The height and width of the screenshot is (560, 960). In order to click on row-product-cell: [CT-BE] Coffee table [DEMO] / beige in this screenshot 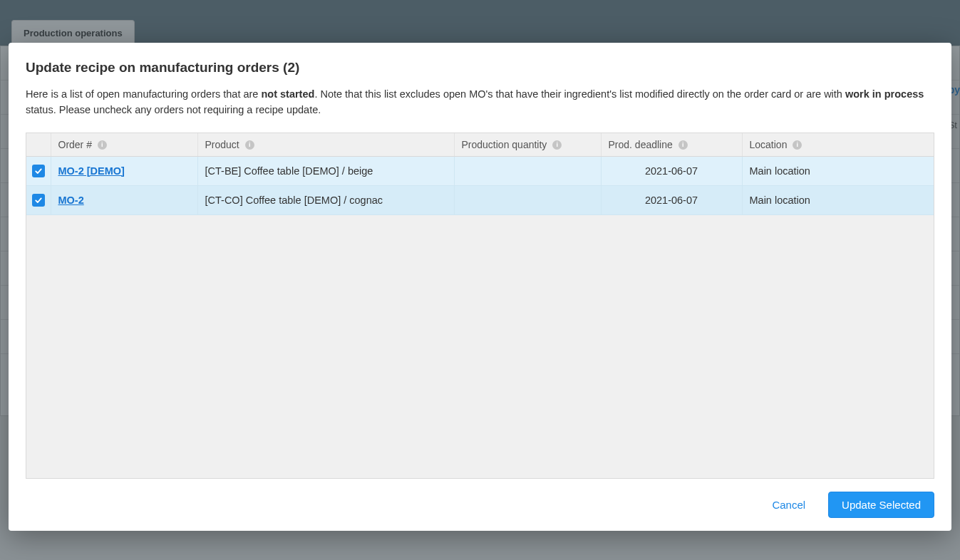, I will do `click(326, 171)`.